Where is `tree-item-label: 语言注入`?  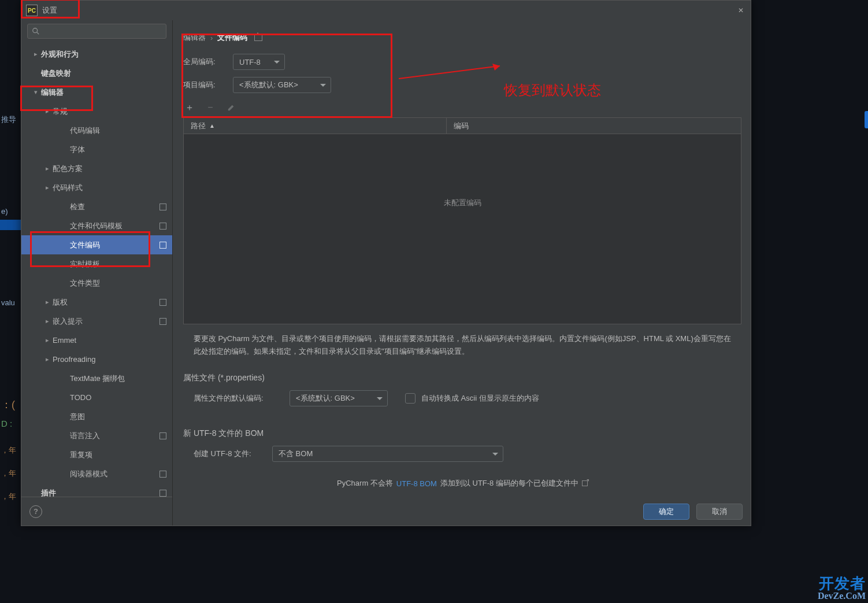 tree-item-label: 语言注入 is located at coordinates (114, 436).